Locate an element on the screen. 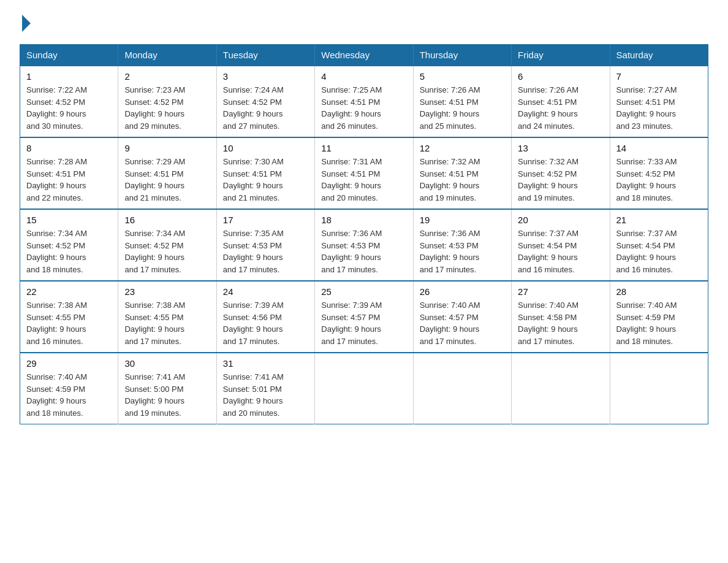 Image resolution: width=728 pixels, height=563 pixels. day-info: Sunrise: 7:23 AM Sunset: 4:52 PM Dayligh… is located at coordinates (167, 108).